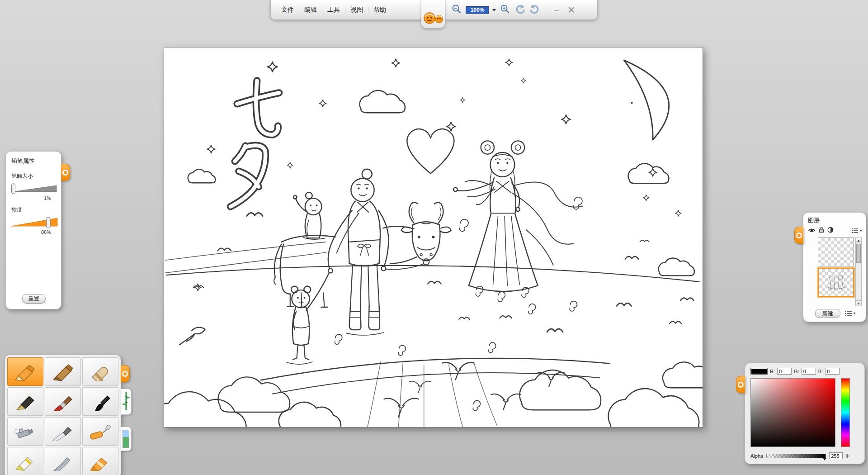  Describe the element at coordinates (25, 372) in the screenshot. I see `pencil-icon` at that location.